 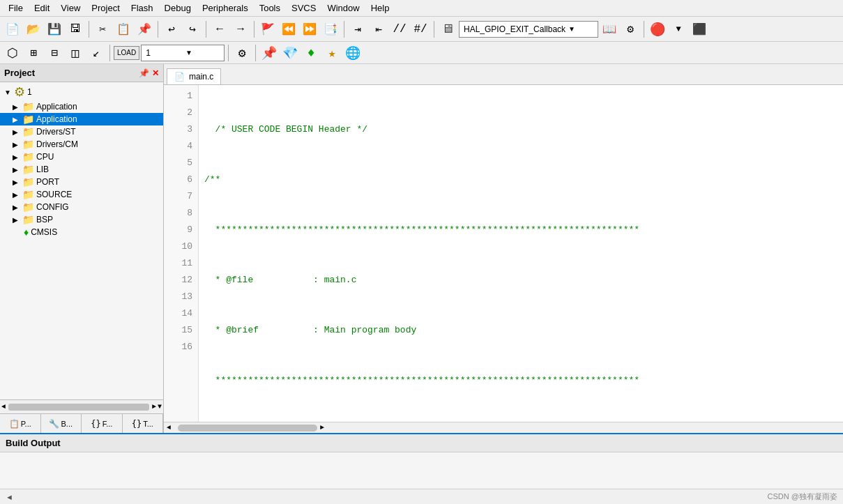 What do you see at coordinates (503, 427) in the screenshot?
I see `editor-hscroll: ◄ ►` at bounding box center [503, 427].